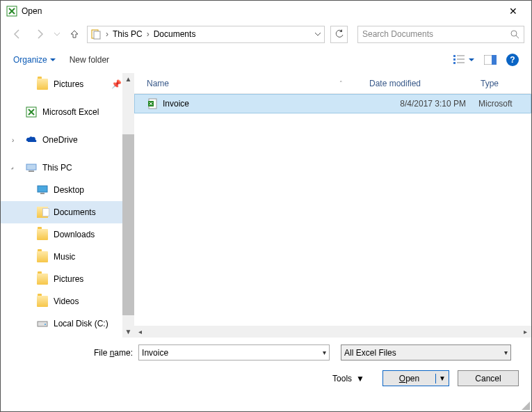 The width and height of the screenshot is (532, 412). I want to click on address-bar: › This PC › Documents, so click(206, 35).